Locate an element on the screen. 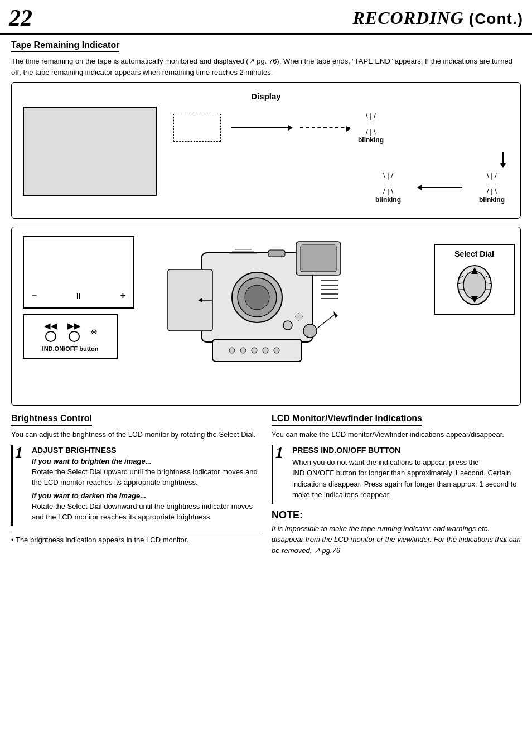 The width and height of the screenshot is (532, 756). brighten-body: Rotate the Select Dial upward until the … is located at coordinates (146, 478).